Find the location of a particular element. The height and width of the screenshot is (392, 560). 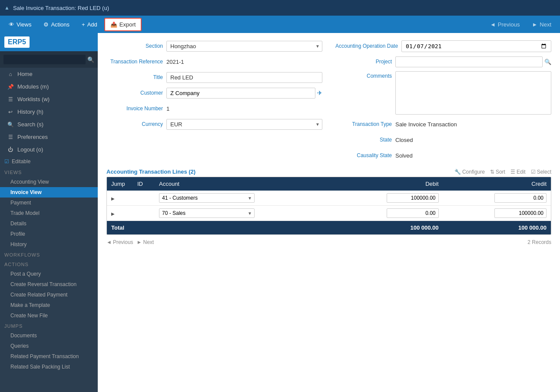

row1-jump: ▶ is located at coordinates (120, 198).